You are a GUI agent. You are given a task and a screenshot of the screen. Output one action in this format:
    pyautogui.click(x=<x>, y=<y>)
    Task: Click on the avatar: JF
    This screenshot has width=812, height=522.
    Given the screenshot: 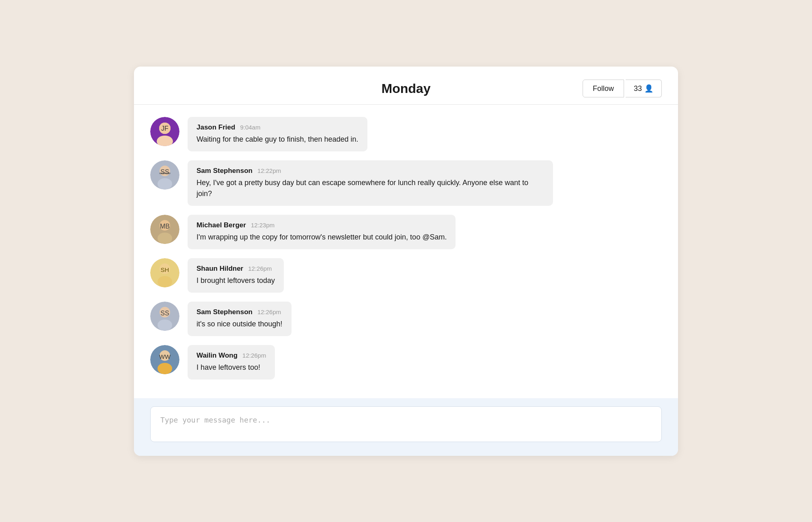 What is the action you would take?
    pyautogui.click(x=165, y=132)
    